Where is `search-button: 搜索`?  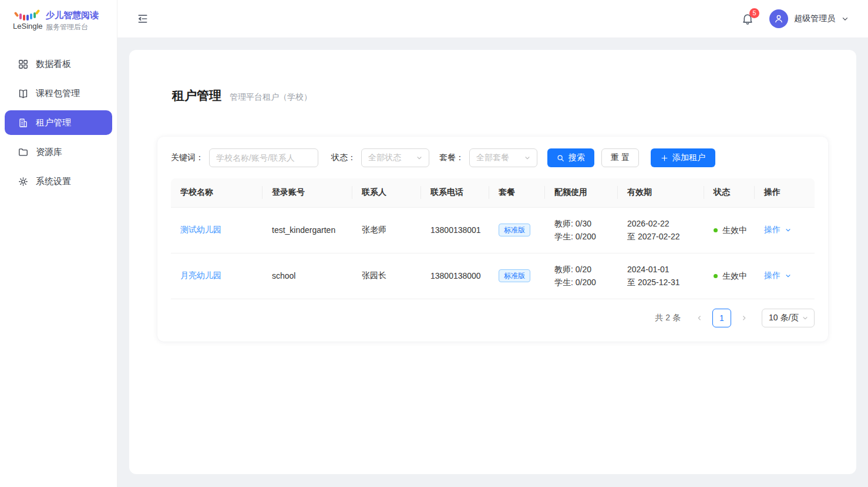
search-button: 搜索 is located at coordinates (571, 158).